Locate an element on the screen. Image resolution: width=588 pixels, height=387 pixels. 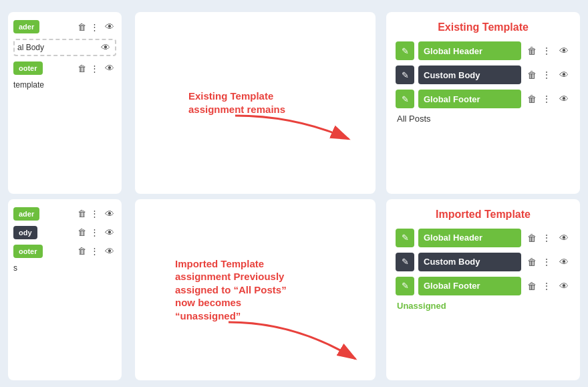
left-row-footer-top: ooter 🗑 ⋮ 👁 is located at coordinates (65, 68).